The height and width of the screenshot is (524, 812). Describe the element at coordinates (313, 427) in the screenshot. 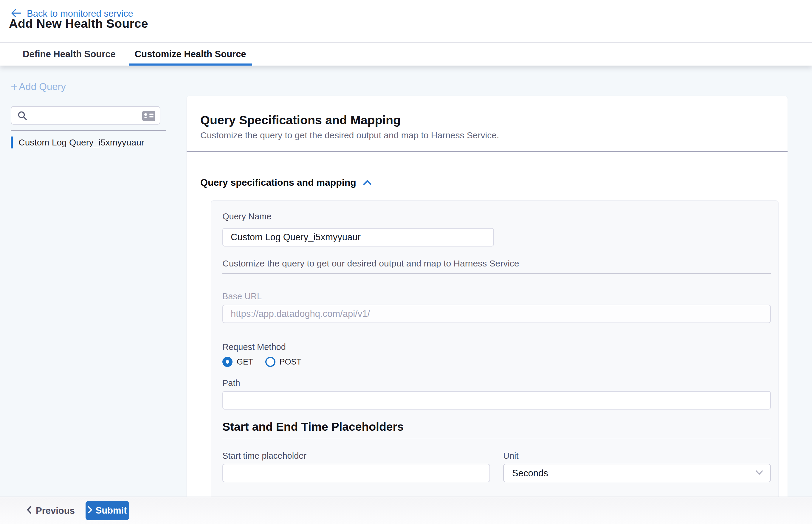

I see `placeholders-heading: Start and End Time Placeholders` at that location.